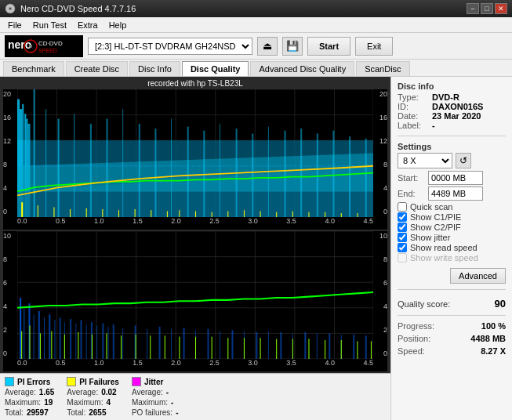 This screenshot has width=512, height=420. Describe the element at coordinates (488, 339) in the screenshot. I see `position-value: 4488 MB` at that location.